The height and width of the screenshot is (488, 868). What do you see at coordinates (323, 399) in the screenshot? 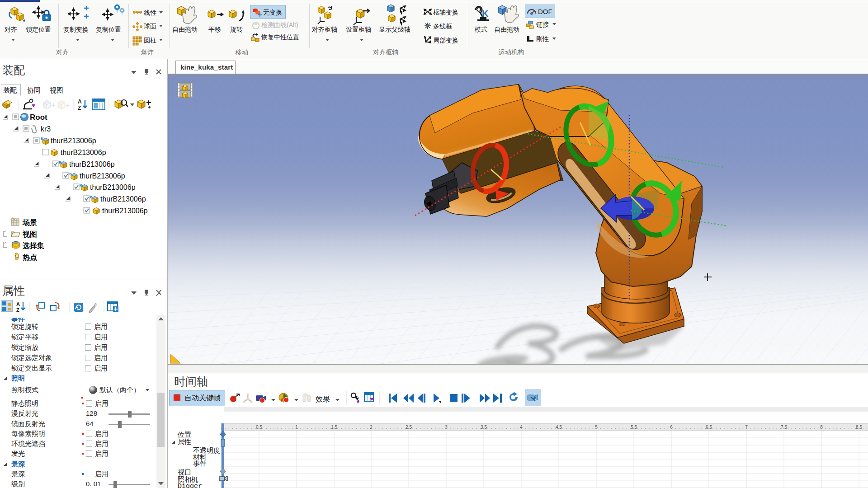
I see `svg-text: 效果` at bounding box center [323, 399].